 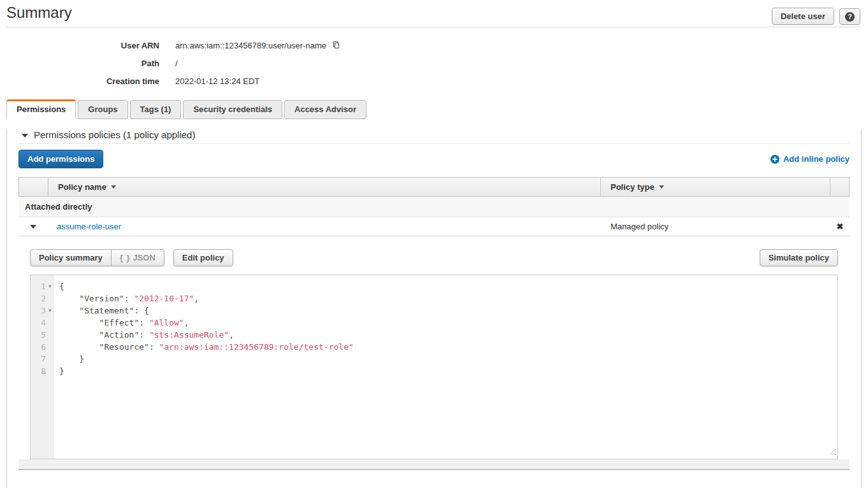 I want to click on chevron-down-icon, so click(x=33, y=227).